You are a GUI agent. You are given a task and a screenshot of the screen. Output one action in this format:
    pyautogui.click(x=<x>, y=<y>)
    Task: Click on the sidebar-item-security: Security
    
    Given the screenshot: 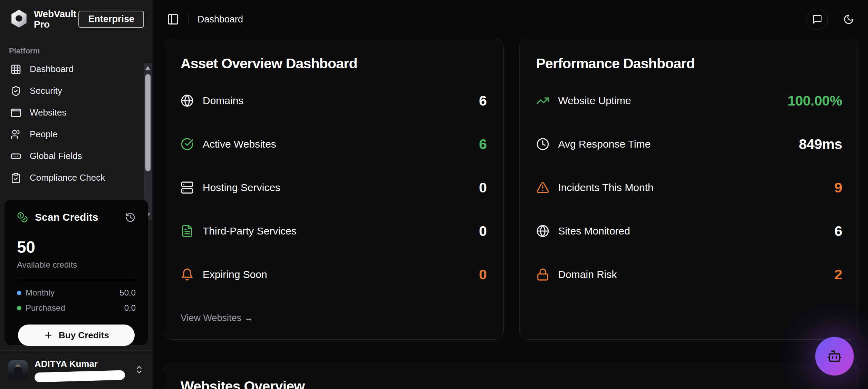 What is the action you would take?
    pyautogui.click(x=77, y=91)
    